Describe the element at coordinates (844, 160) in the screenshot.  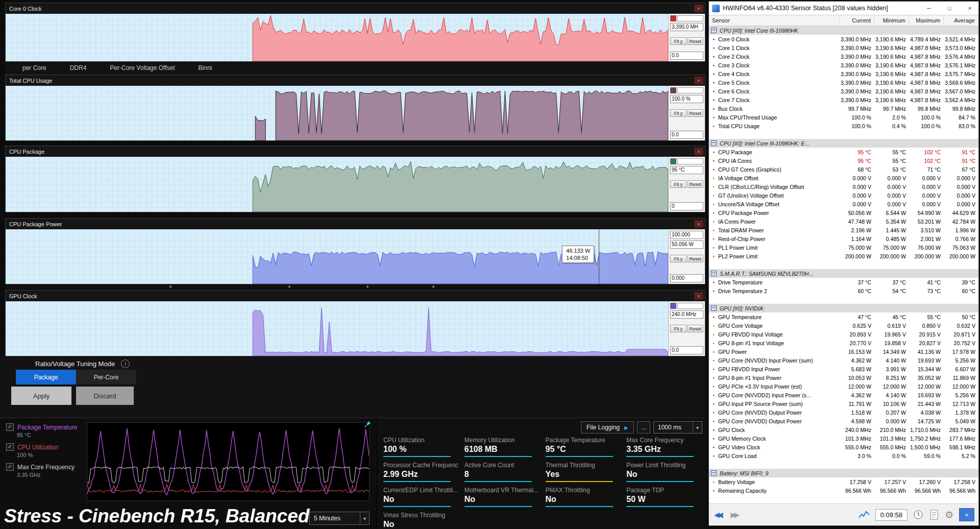
I see `sensor-row: ●CPU IA Cores95 °C55 °C102 °C91 °C` at that location.